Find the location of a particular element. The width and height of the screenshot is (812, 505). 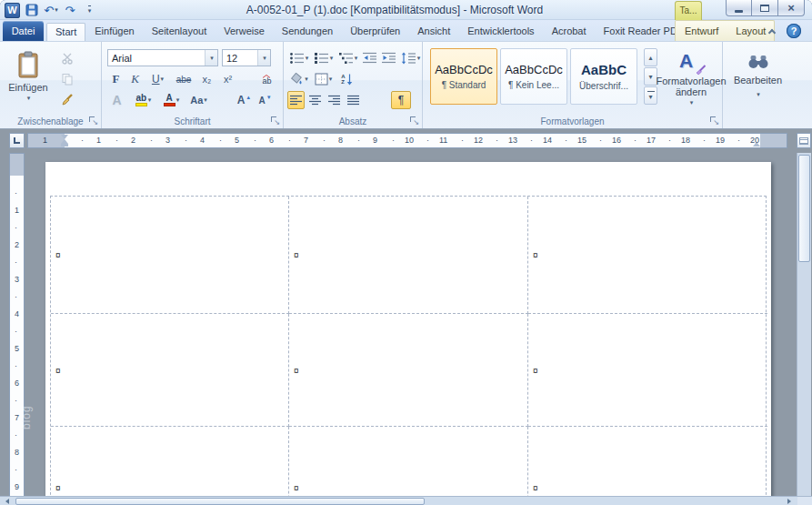

ruler-toggle-button is located at coordinates (804, 140).